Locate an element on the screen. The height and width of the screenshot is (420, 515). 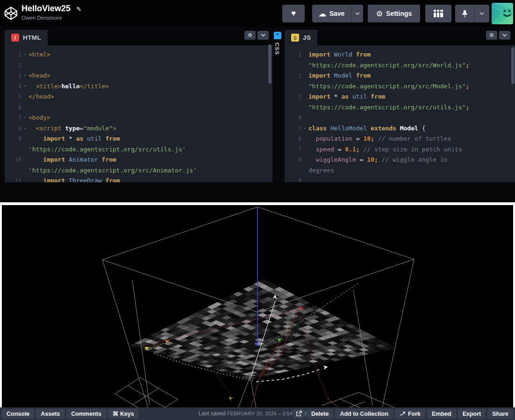
code-line: 7 speed = 0.1; // step size in patch uni… is located at coordinates (400, 149).